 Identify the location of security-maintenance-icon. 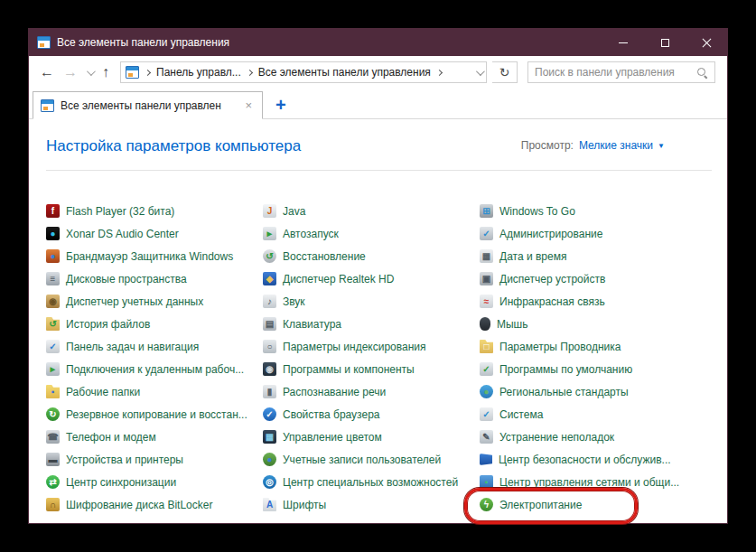
(486, 459).